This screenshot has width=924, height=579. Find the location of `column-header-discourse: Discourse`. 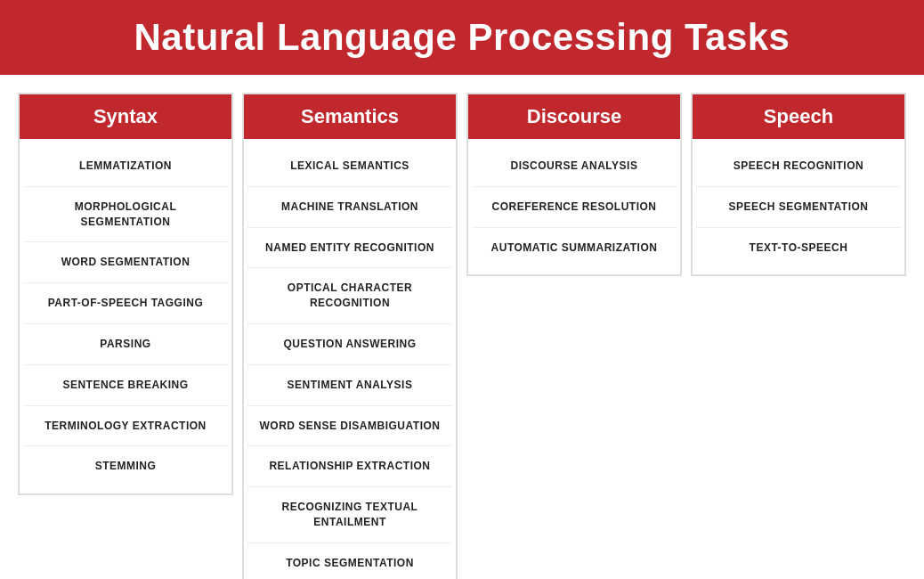

column-header-discourse: Discourse is located at coordinates (574, 117).